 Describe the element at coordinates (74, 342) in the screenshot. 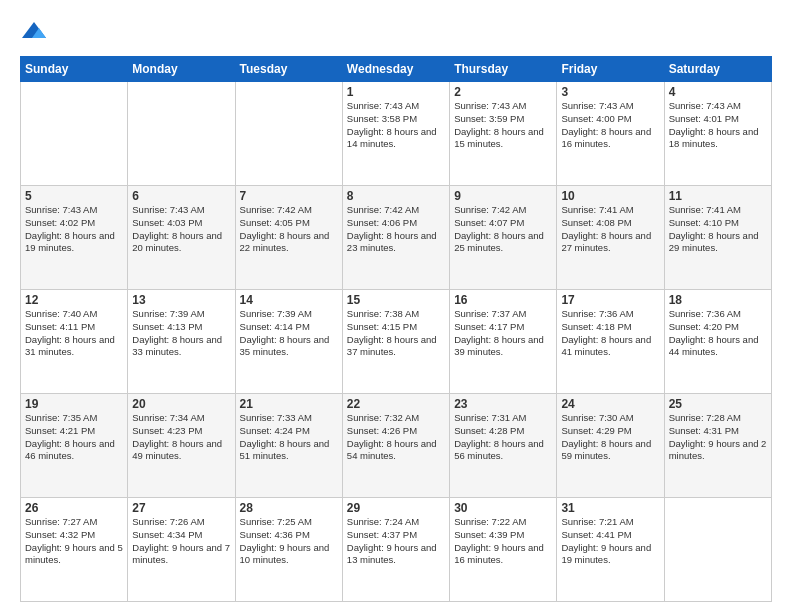

I see `calendar-cell: 12Sunrise: 7:40 AM Sunset: 4:11 PM Dayli…` at that location.